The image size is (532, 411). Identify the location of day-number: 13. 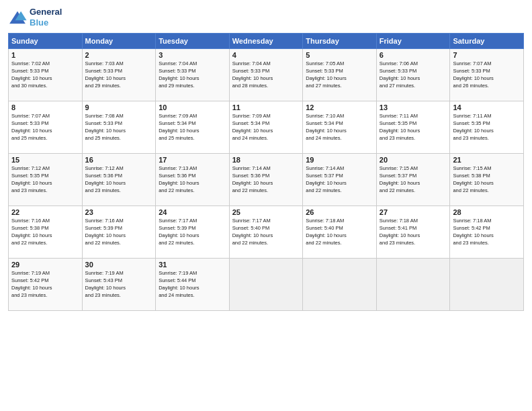
(414, 107).